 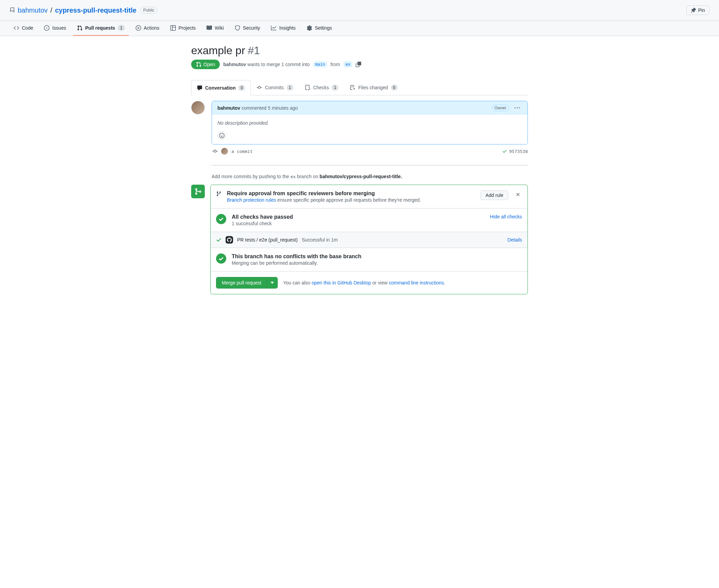 I want to click on nav-issues: Issues, so click(x=55, y=28).